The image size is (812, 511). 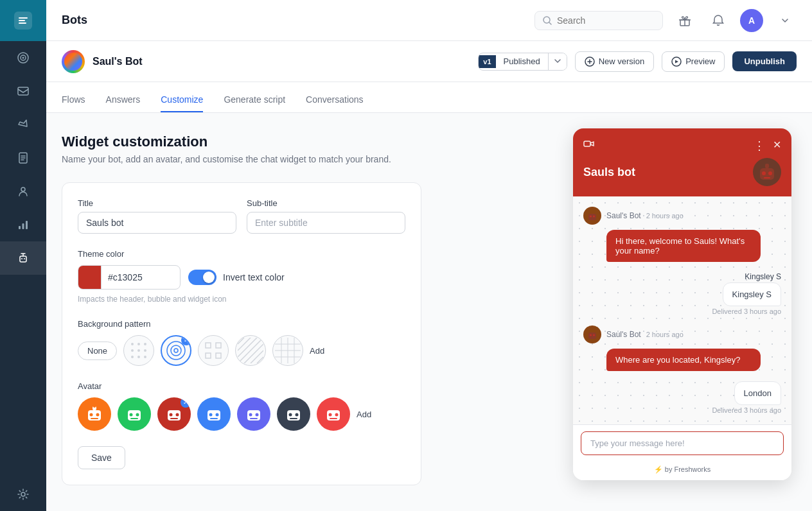 I want to click on invert-text-toggle, so click(x=202, y=277).